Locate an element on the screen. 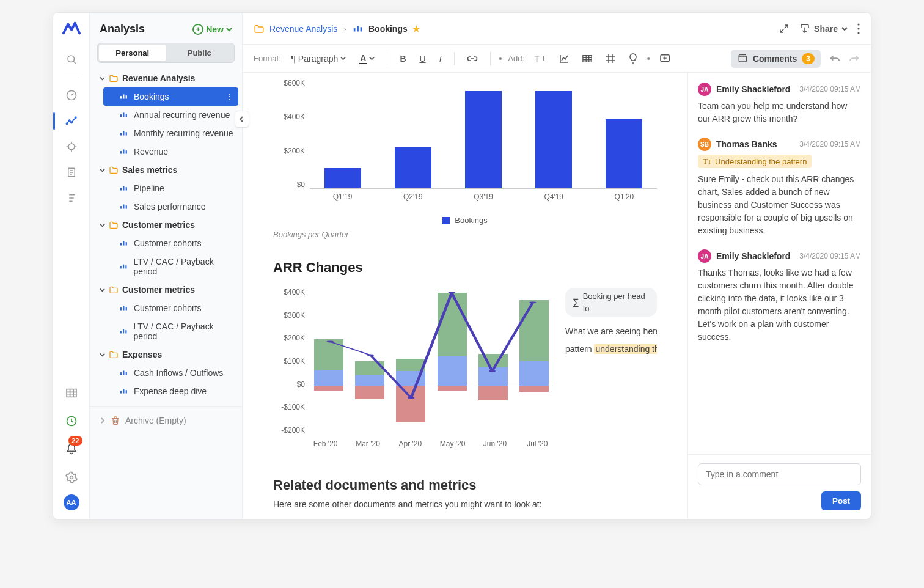 The width and height of the screenshot is (924, 588). share-button: Share is located at coordinates (824, 29).